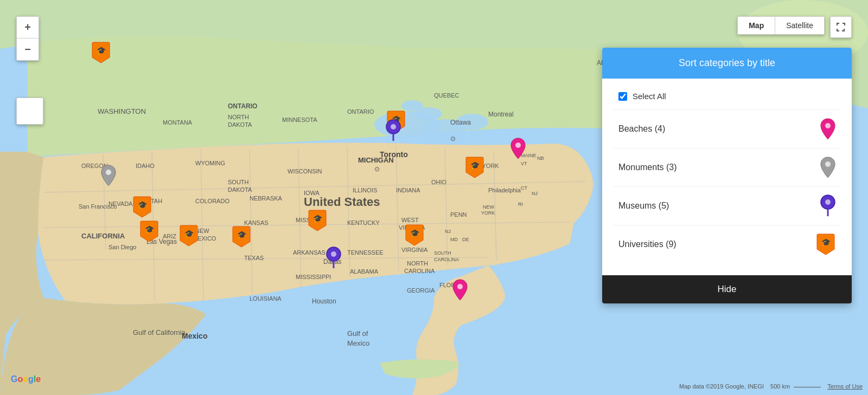 The width and height of the screenshot is (868, 395). What do you see at coordinates (312, 193) in the screenshot?
I see `svg-text: IOWA` at bounding box center [312, 193].